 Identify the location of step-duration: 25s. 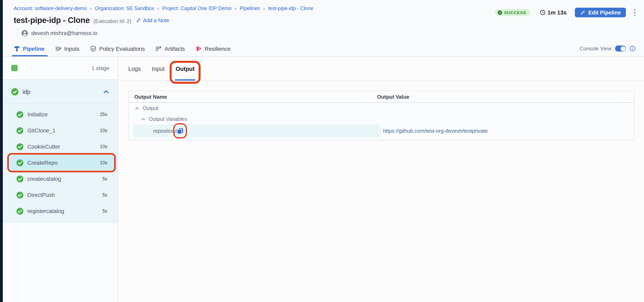
(104, 114).